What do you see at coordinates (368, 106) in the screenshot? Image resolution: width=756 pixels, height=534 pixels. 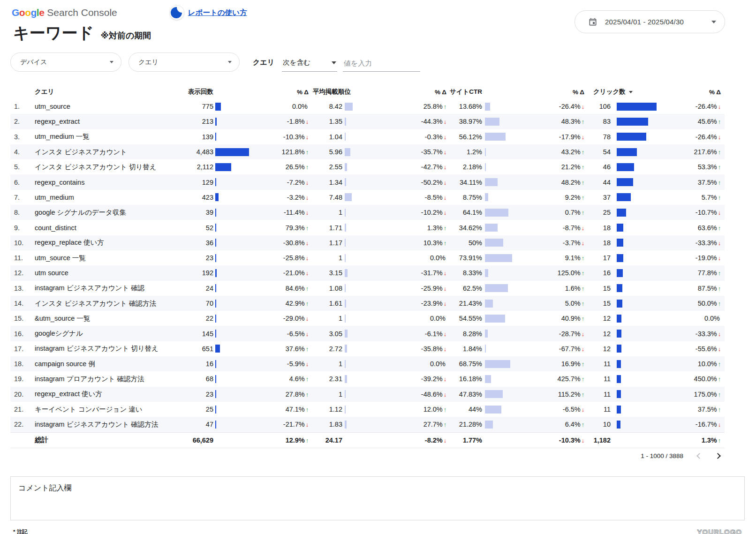 I see `table-row: 1. utm_source 775 0.0% 8.42 25.8%↑ 13.68…` at bounding box center [368, 106].